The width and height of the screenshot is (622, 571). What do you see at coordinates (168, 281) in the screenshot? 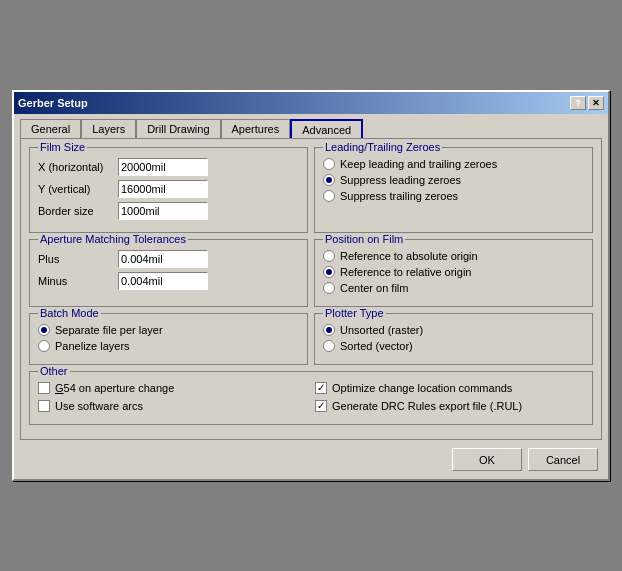
I see `minus-field-row: Minus` at bounding box center [168, 281].